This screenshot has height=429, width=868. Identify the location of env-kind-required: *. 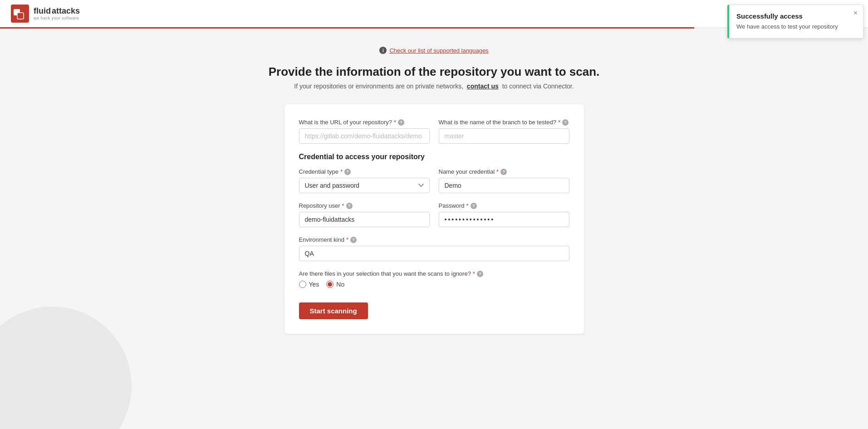
(348, 239).